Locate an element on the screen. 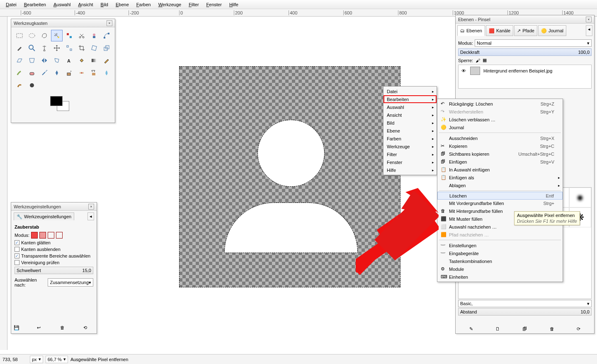 The height and width of the screenshot is (364, 597). tool-cage is located at coordinates (57, 60).